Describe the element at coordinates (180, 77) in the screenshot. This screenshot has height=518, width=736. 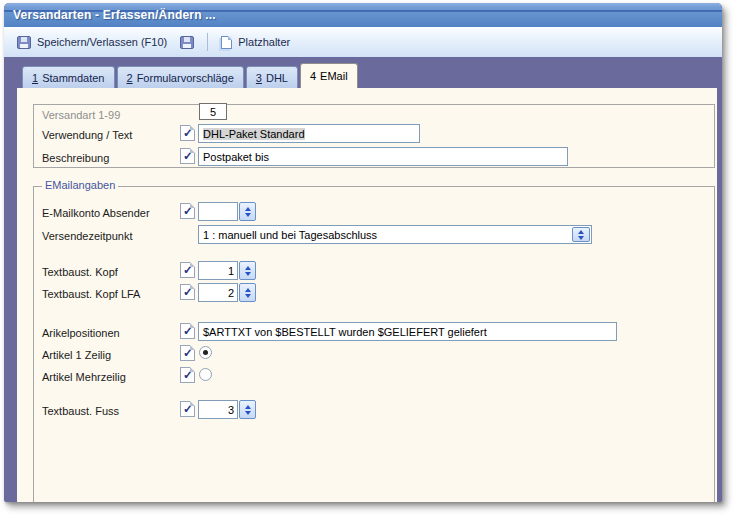
I see `tab-formularvorschlaege: 2Formularvorschläge` at that location.